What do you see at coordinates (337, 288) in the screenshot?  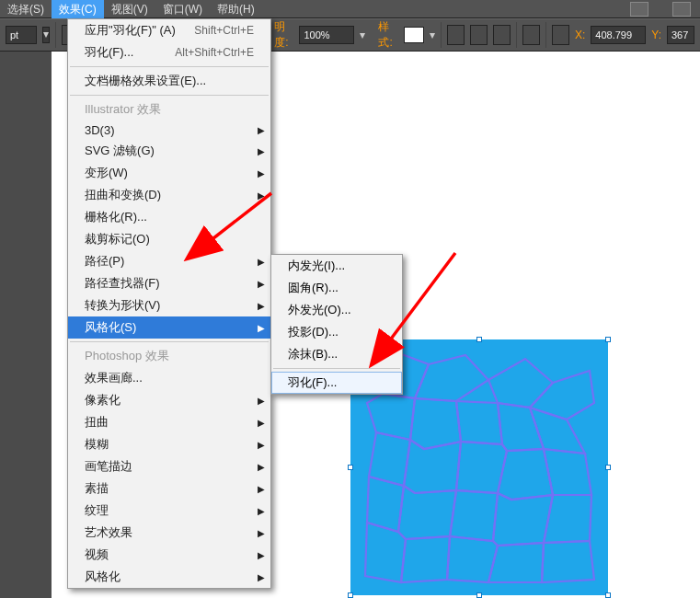 I see `submenu-item-1: 圆角(R)...` at bounding box center [337, 288].